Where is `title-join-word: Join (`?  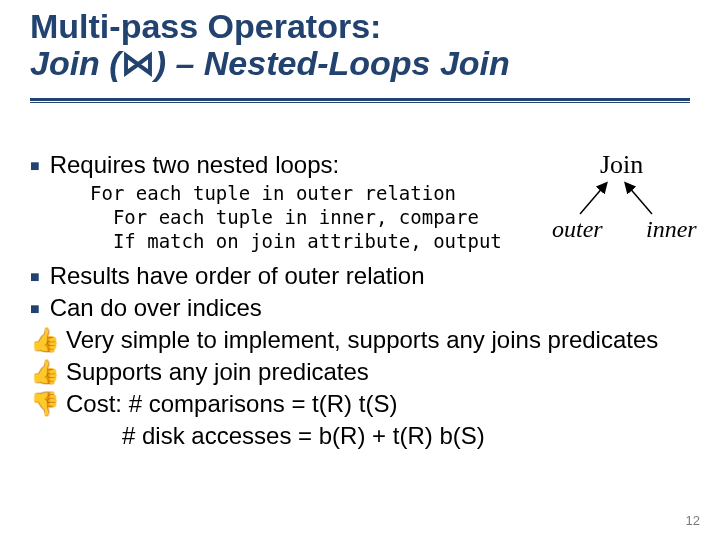 title-join-word: Join ( is located at coordinates (76, 63).